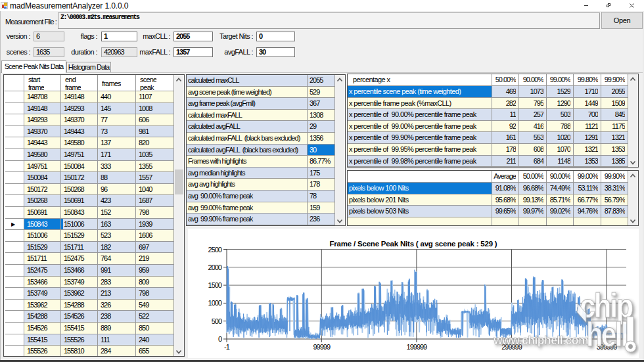 The image size is (644, 362). What do you see at coordinates (227, 347) in the screenshot?
I see `svg-text: -1` at bounding box center [227, 347].